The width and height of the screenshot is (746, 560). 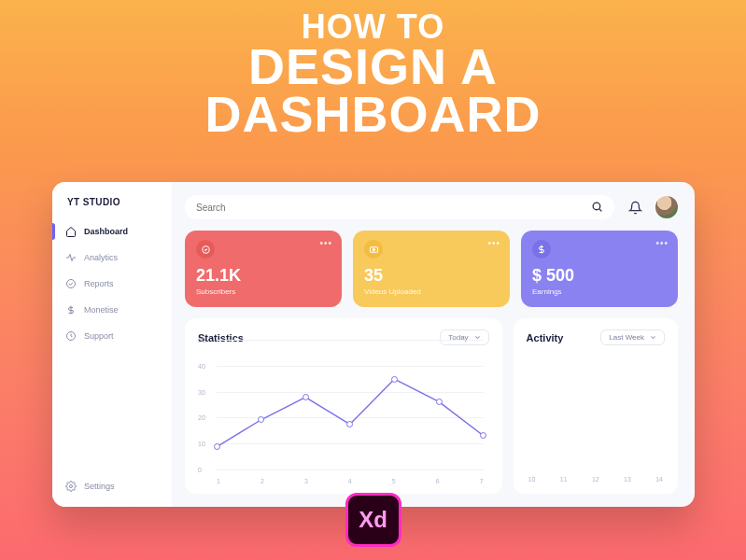 I want to click on bar-13: 13, so click(x=627, y=478).